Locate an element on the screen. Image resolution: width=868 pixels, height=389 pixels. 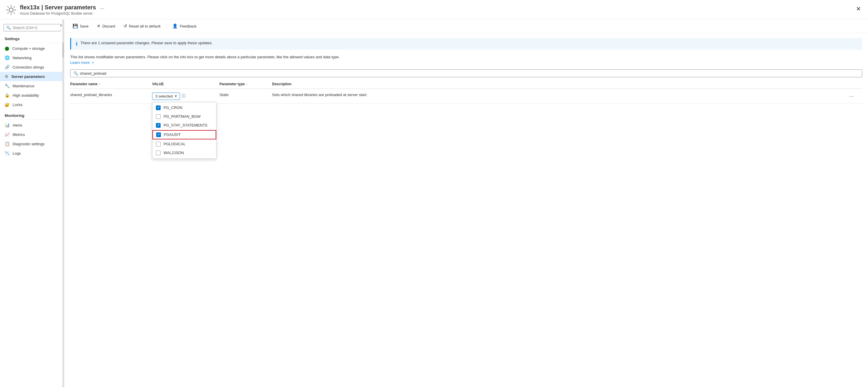
sidebar-item-diagnostic-settings: 📋 Diagnostic settings is located at coordinates (32, 144).